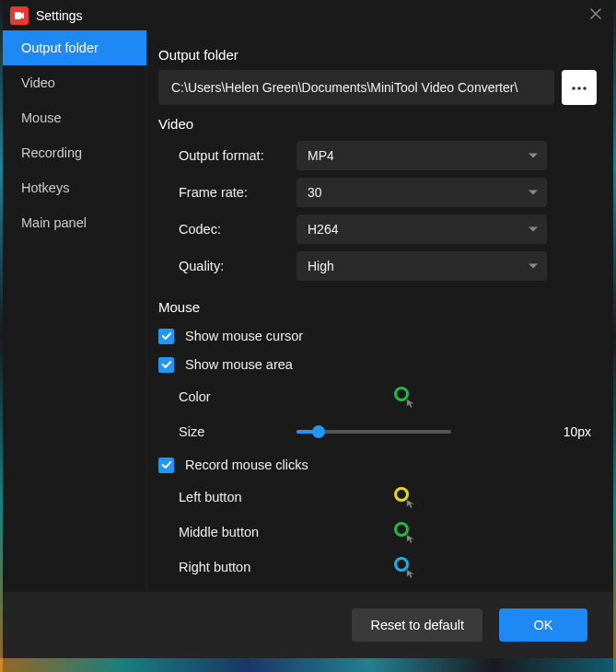  Describe the element at coordinates (404, 397) in the screenshot. I see `color-picker-area` at that location.